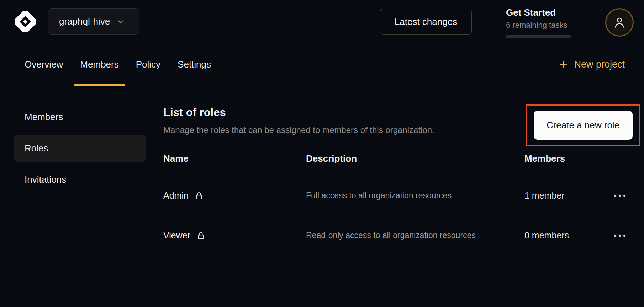 The height and width of the screenshot is (307, 644). I want to click on get-started-remaining-tasks: 6 remaining tasks, so click(542, 25).